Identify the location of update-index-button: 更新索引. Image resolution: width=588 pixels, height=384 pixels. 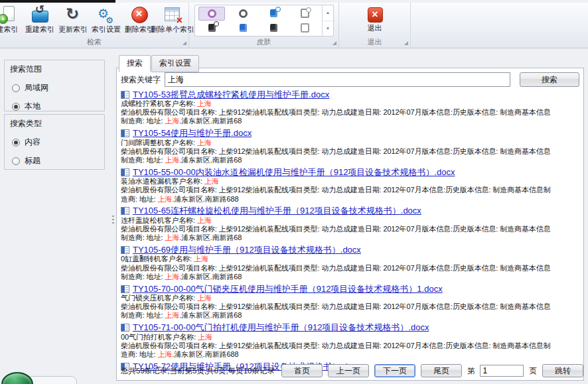
(73, 20).